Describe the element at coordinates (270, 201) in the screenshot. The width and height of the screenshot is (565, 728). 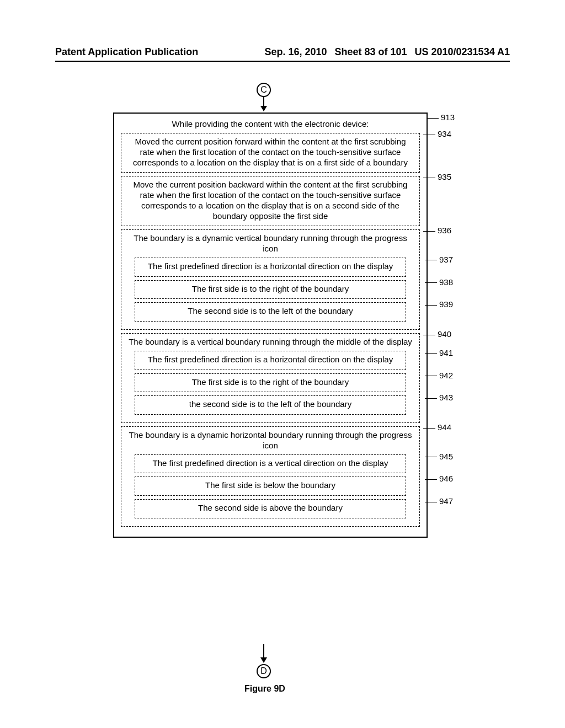
I see `box-935: 935 Move the current position backward w…` at that location.